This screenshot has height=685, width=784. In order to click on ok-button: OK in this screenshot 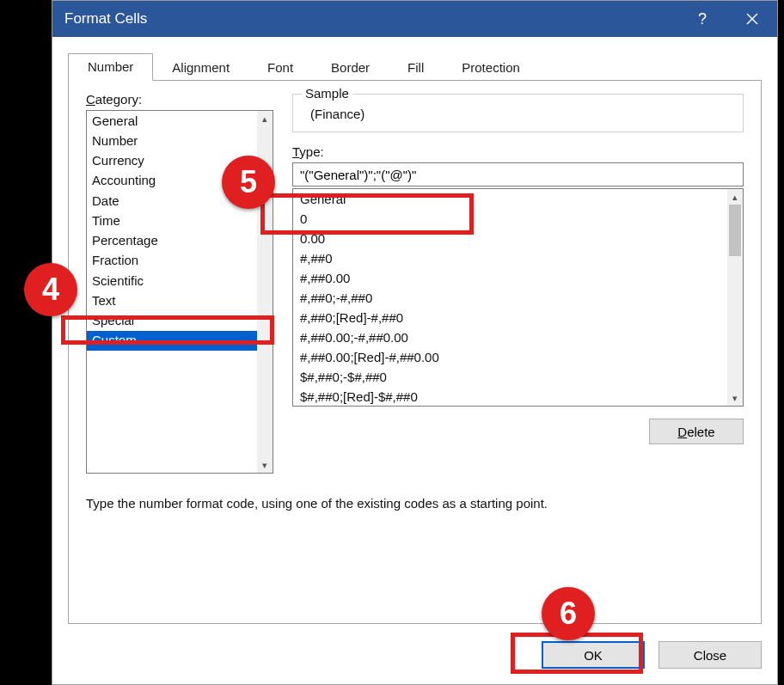, I will do `click(593, 655)`.